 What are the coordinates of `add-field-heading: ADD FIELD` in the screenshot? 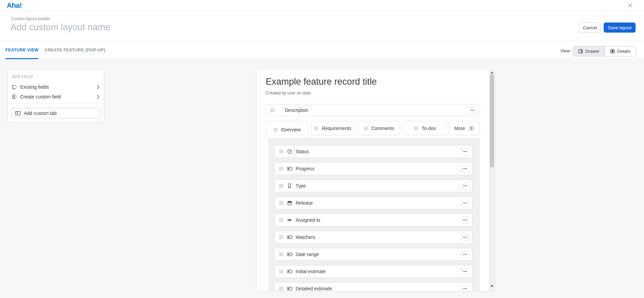 It's located at (23, 77).